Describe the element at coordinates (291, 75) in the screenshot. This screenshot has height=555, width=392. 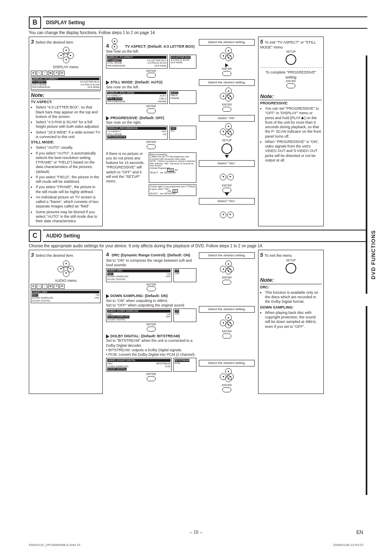
I see `complete-text: To complete "PROGRESSIVE" setting` at that location.